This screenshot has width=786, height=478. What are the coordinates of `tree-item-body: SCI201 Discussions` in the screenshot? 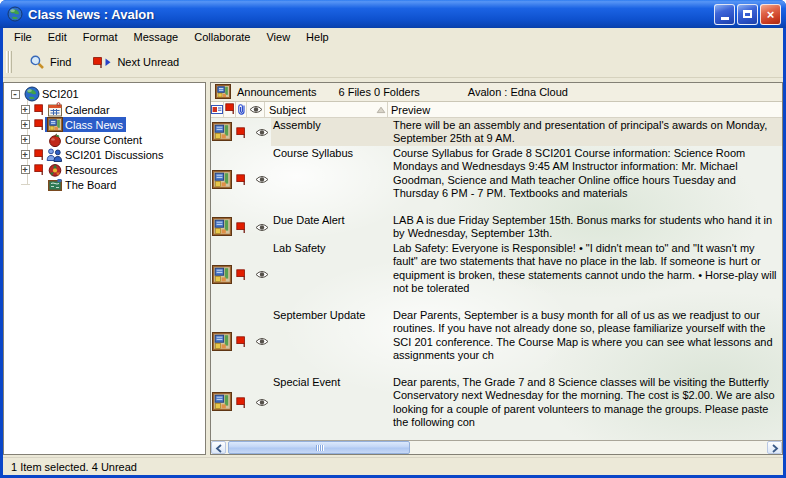 It's located at (106, 154).